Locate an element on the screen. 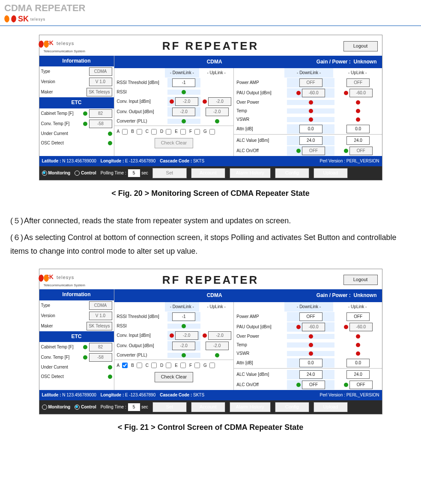  conv-output-ul: -2.0 is located at coordinates (217, 112).